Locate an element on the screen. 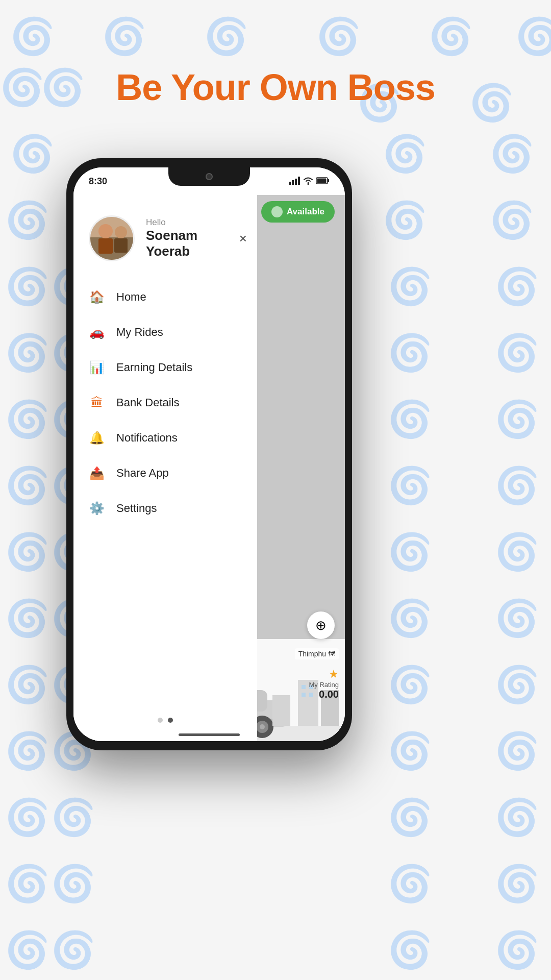 Image resolution: width=551 pixels, height=980 pixels. notch is located at coordinates (209, 177).